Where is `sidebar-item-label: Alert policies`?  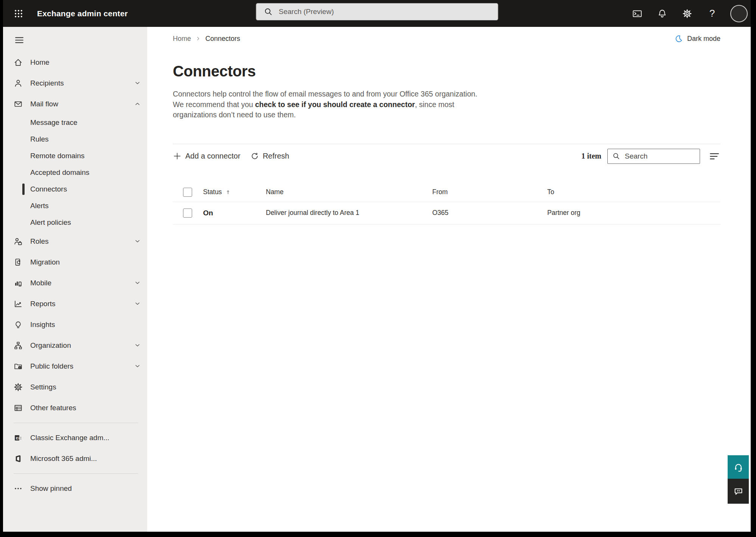 sidebar-item-label: Alert policies is located at coordinates (51, 223).